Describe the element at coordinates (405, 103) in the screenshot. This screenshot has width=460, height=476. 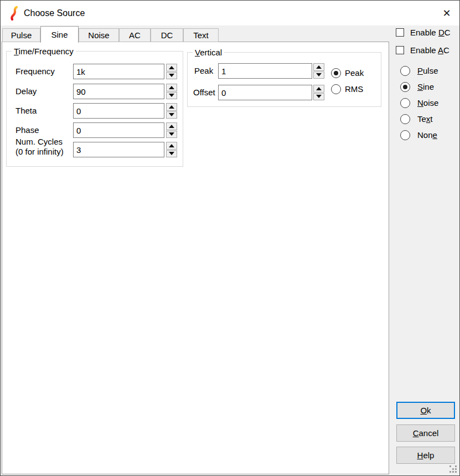
I see `radio-source-noise` at that location.